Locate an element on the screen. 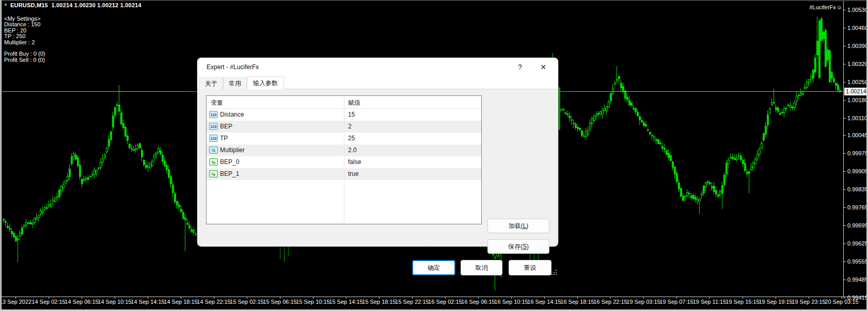  ea-settings-line: Profit Sell : 0 (0) is located at coordinates (25, 60).